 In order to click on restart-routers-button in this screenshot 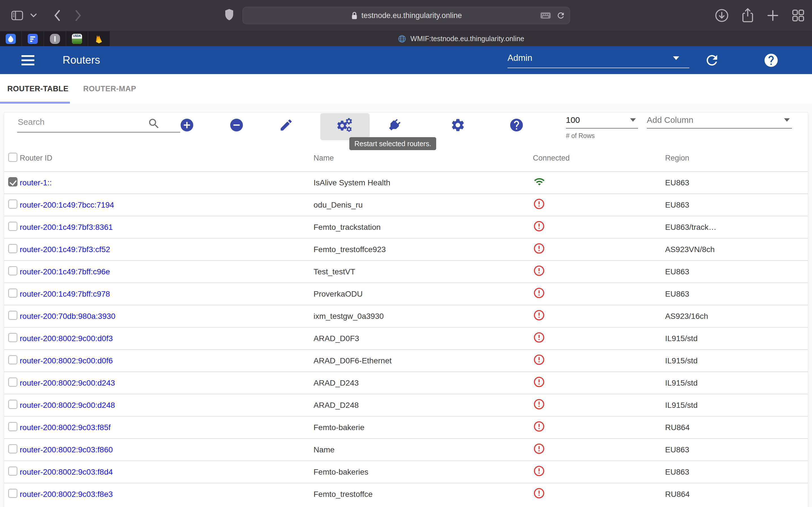, I will do `click(345, 125)`.